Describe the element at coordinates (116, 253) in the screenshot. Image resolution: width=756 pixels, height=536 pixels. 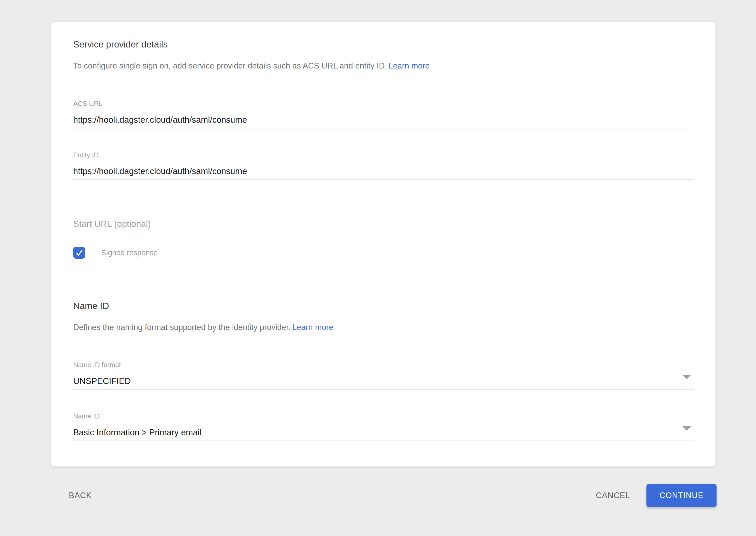
I see `signed-response-row: Signed response` at that location.